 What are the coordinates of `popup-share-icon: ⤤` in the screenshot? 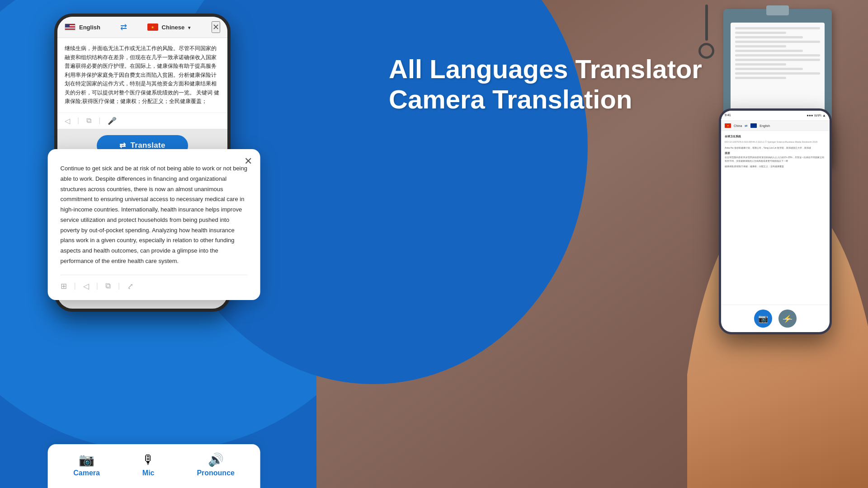 It's located at (130, 286).